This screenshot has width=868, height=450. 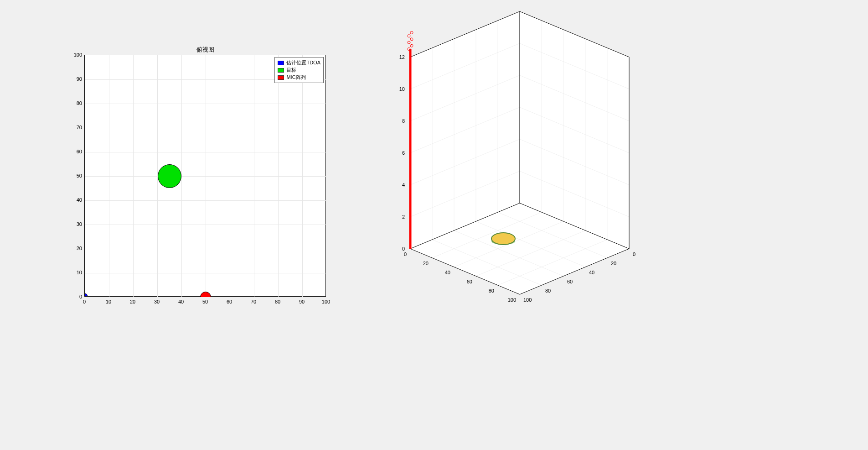 What do you see at coordinates (75, 297) in the screenshot?
I see `ytick-label: 0` at bounding box center [75, 297].